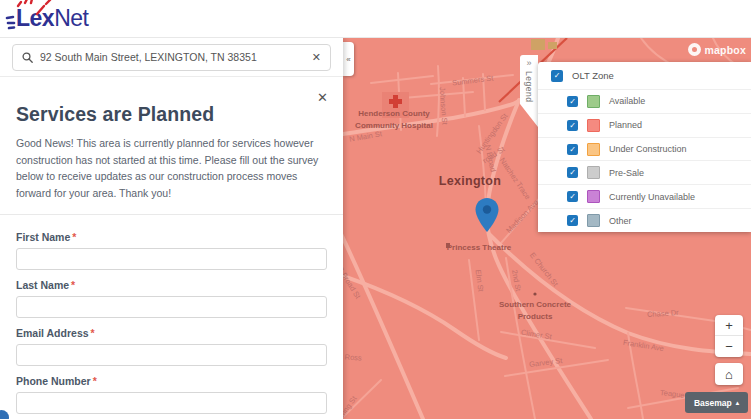 This screenshot has height=419, width=751. I want to click on legend-item-other: ✓ Other, so click(644, 220).